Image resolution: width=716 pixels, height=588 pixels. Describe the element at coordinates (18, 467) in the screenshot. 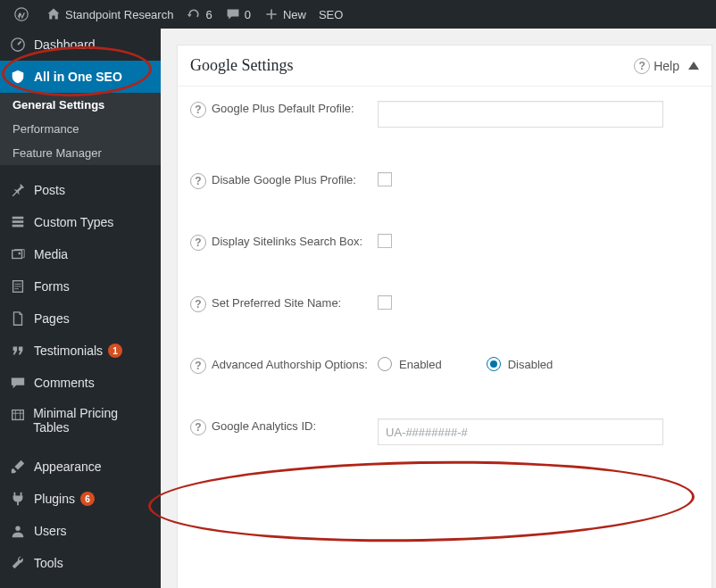

I see `brush-icon` at that location.